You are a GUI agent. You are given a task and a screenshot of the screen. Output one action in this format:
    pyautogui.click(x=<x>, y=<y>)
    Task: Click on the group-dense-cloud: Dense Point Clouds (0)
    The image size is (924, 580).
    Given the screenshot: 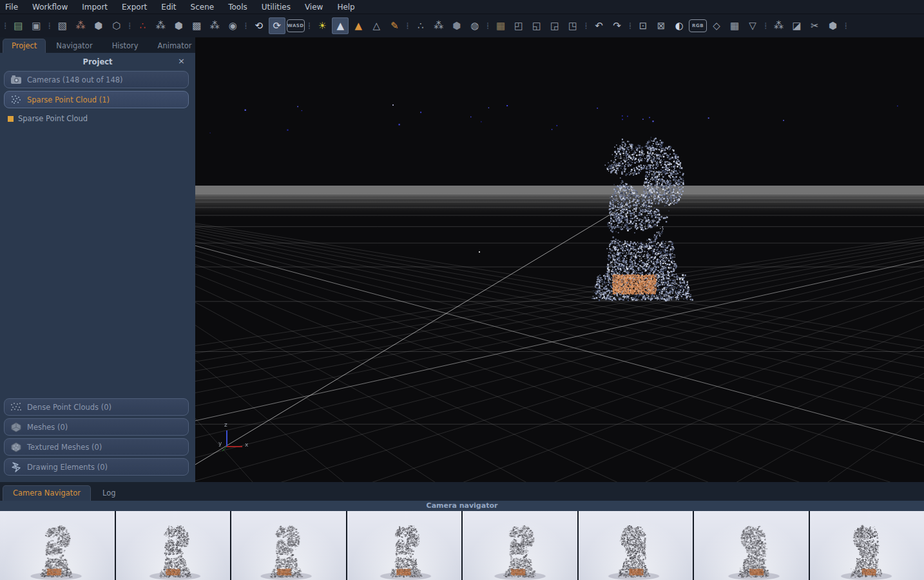 What is the action you would take?
    pyautogui.click(x=97, y=407)
    